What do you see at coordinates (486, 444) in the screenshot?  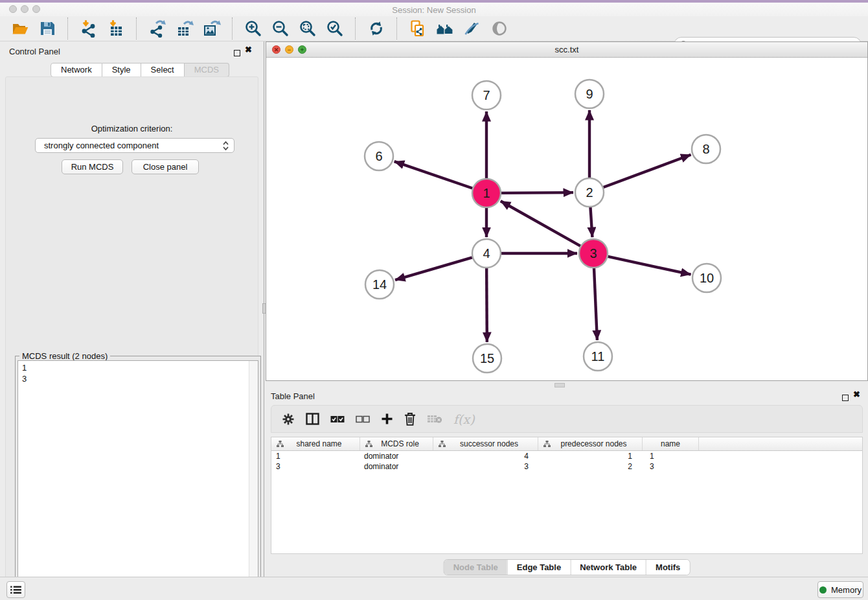 I see `column-header-successor-nodes: successor nodes` at bounding box center [486, 444].